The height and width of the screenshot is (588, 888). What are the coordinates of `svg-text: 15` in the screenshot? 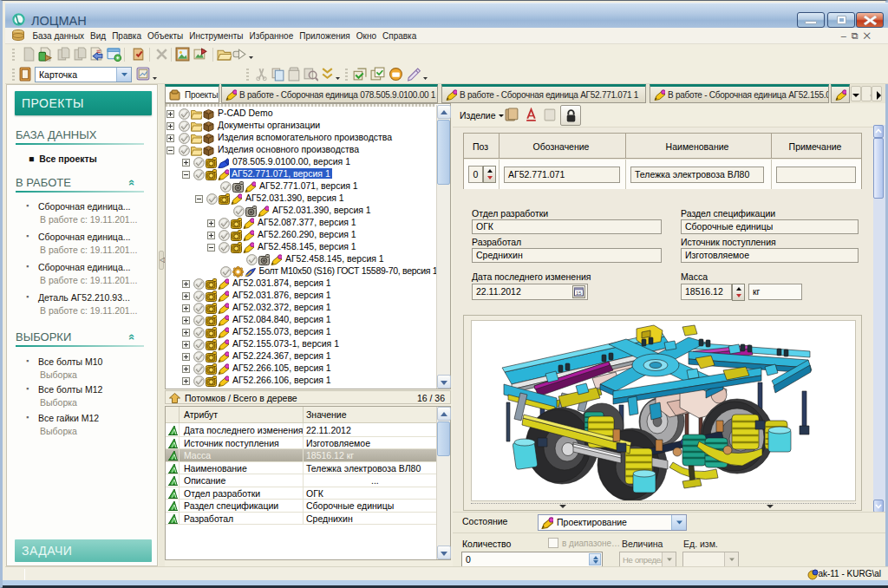 It's located at (579, 293).